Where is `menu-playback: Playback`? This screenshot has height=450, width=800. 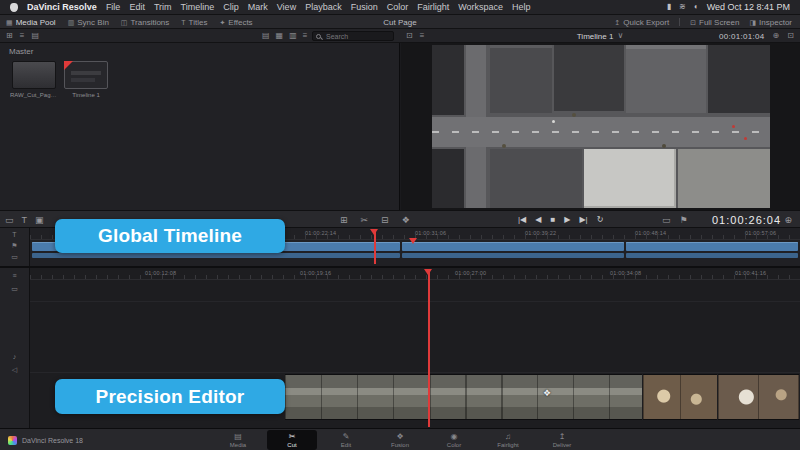 menu-playback: Playback is located at coordinates (324, 7).